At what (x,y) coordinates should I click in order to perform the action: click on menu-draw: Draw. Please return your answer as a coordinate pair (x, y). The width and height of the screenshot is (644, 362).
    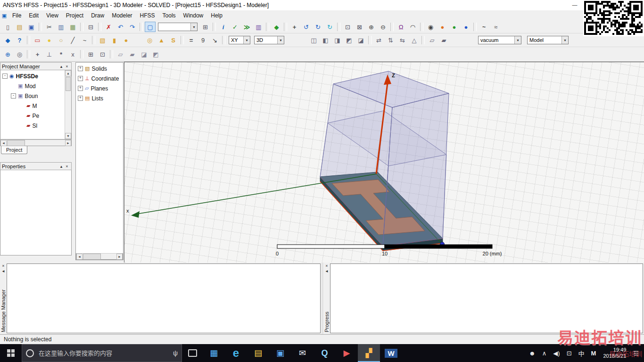
    Looking at the image, I should click on (98, 16).